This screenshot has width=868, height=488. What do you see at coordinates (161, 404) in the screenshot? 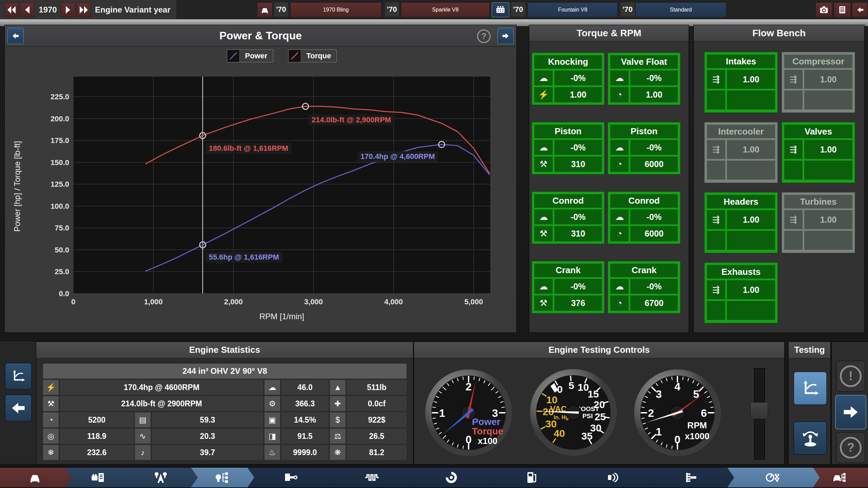
I see `stat-value-torque-tools: 214.0lb-ft @ 2900RPM` at bounding box center [161, 404].